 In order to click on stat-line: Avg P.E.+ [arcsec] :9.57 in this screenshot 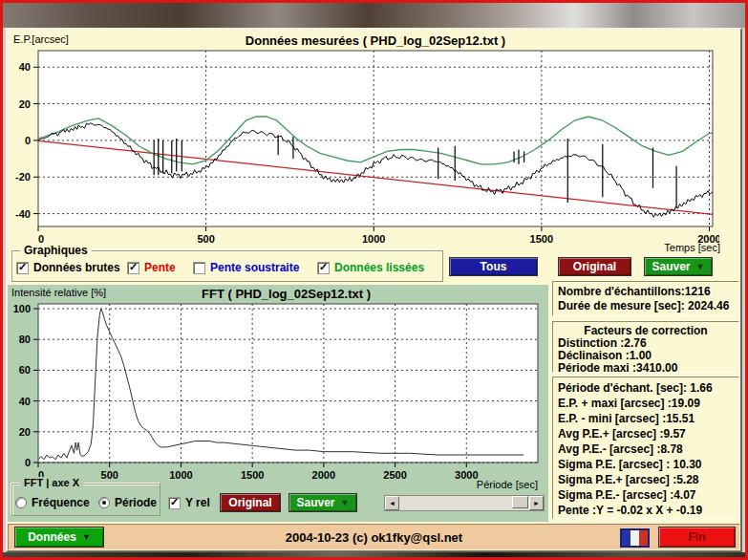, I will do `click(646, 434)`.